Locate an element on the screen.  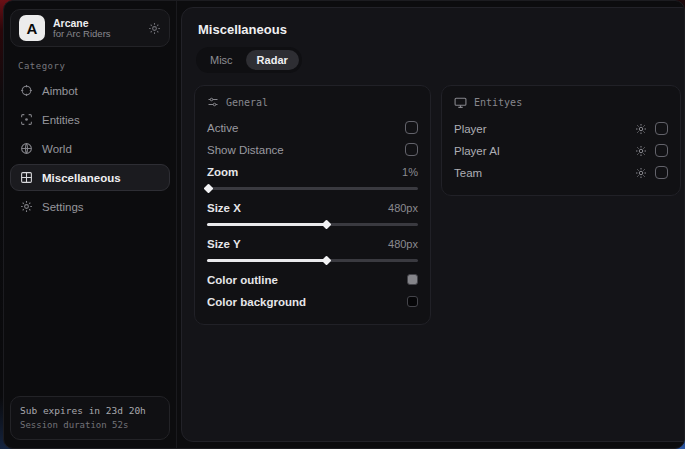
team-checkbox is located at coordinates (662, 172).